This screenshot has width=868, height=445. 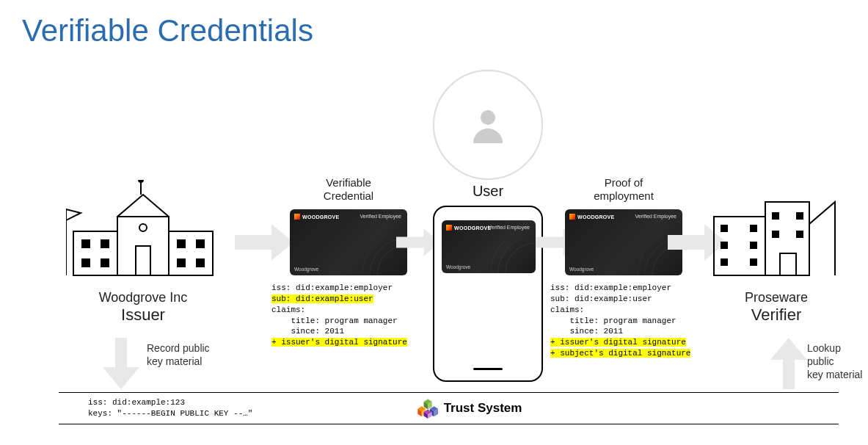 I want to click on verifier-name: Proseware, so click(x=776, y=298).